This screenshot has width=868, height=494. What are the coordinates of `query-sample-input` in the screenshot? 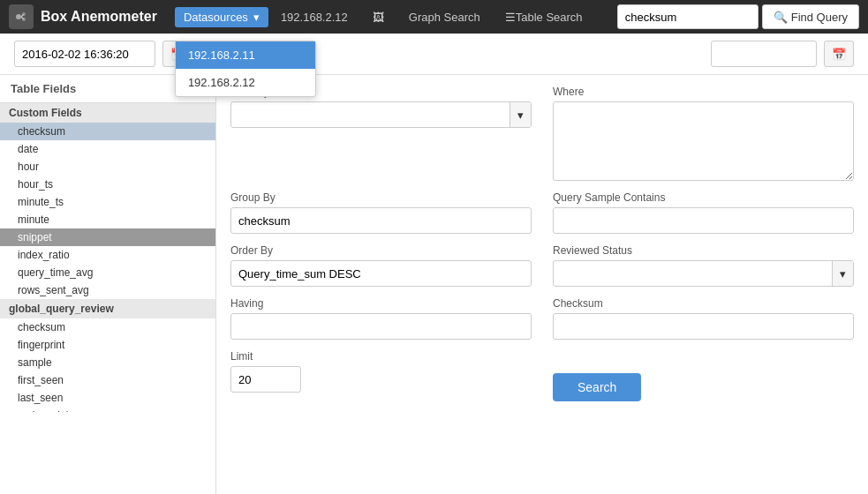 It's located at (703, 221).